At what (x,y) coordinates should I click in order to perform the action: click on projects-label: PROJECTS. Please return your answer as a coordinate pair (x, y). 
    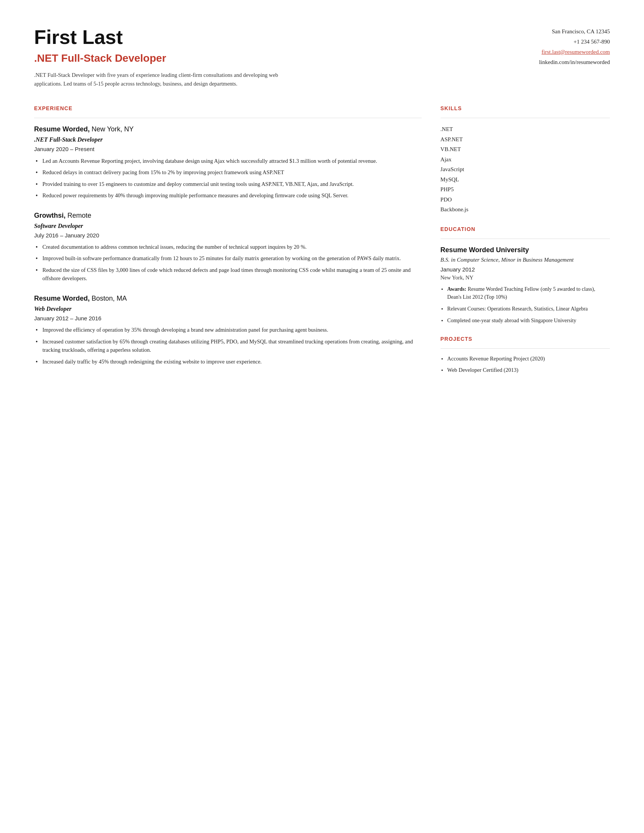
    Looking at the image, I should click on (525, 339).